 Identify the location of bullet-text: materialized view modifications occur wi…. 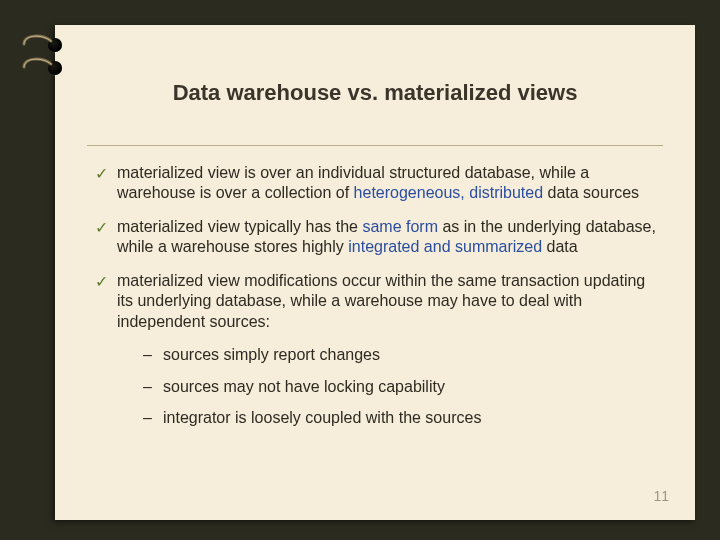
(388, 302).